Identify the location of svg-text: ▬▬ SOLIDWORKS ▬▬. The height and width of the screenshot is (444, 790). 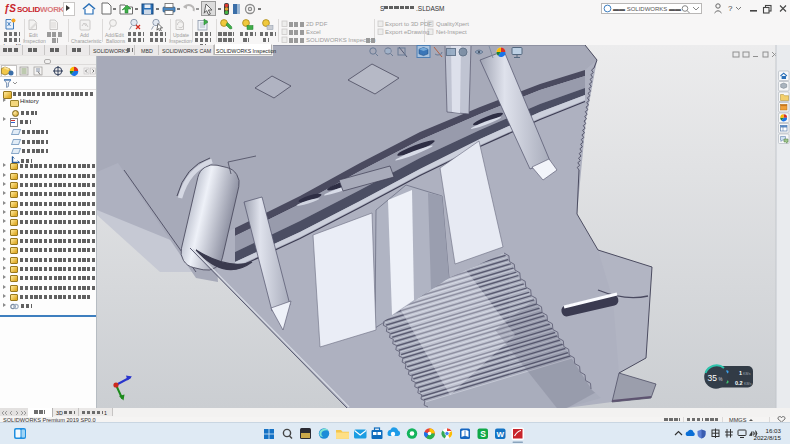
(647, 9).